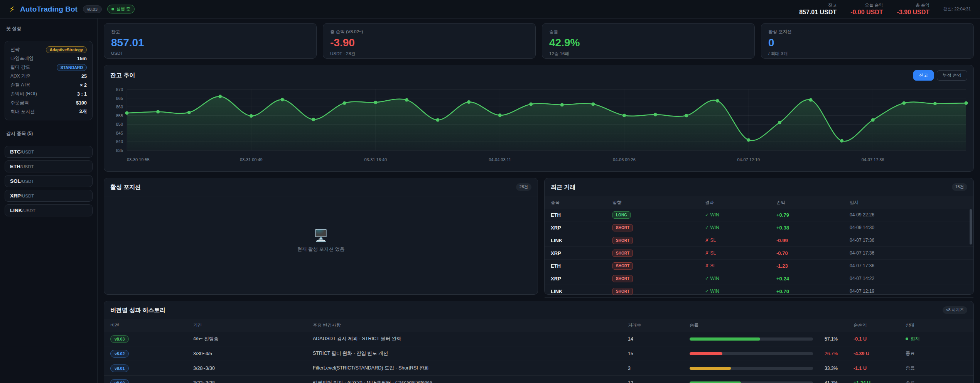  I want to click on table-row: XRPSHORT✓ WIN+0.2404-07 14:22, so click(759, 278).